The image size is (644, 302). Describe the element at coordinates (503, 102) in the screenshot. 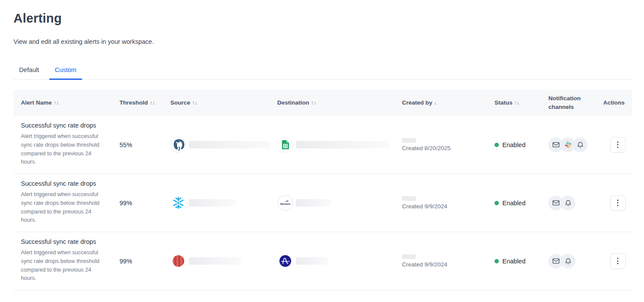

I see `column-label: Status` at that location.